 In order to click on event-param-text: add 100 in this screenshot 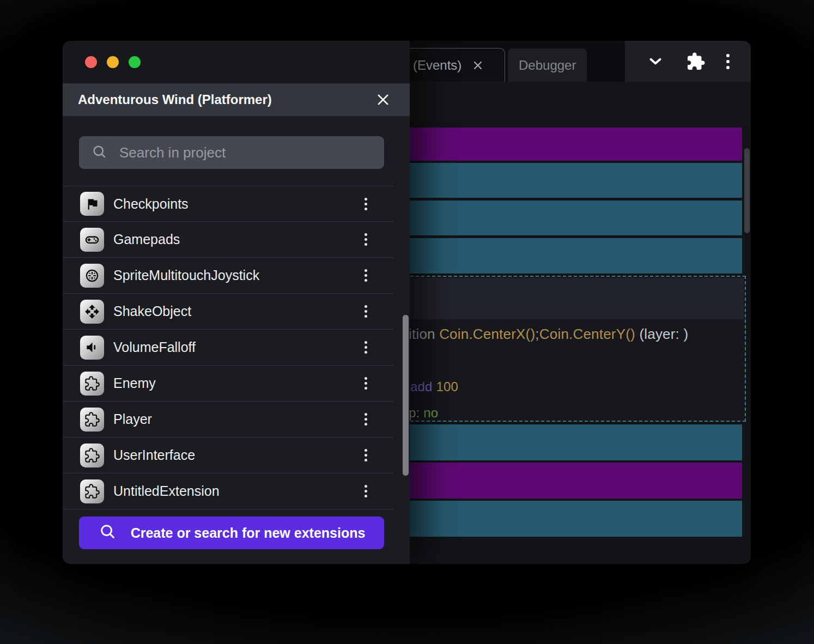, I will do `click(566, 387)`.